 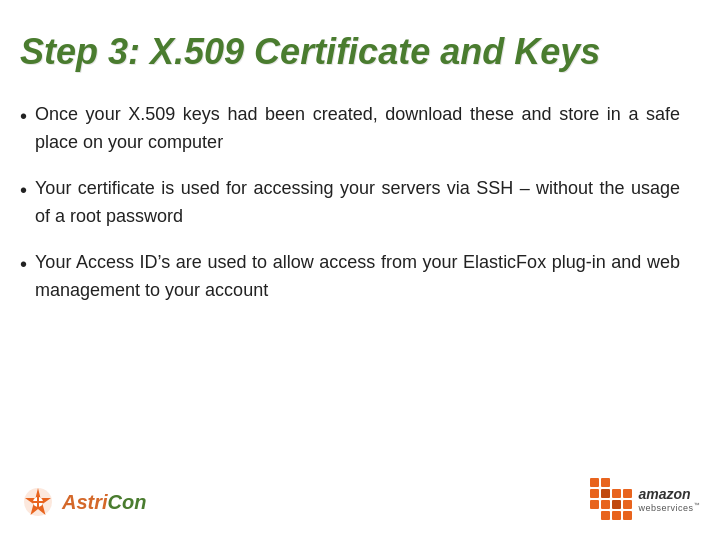 I want to click on astricon-text: AstriCon, so click(x=104, y=502).